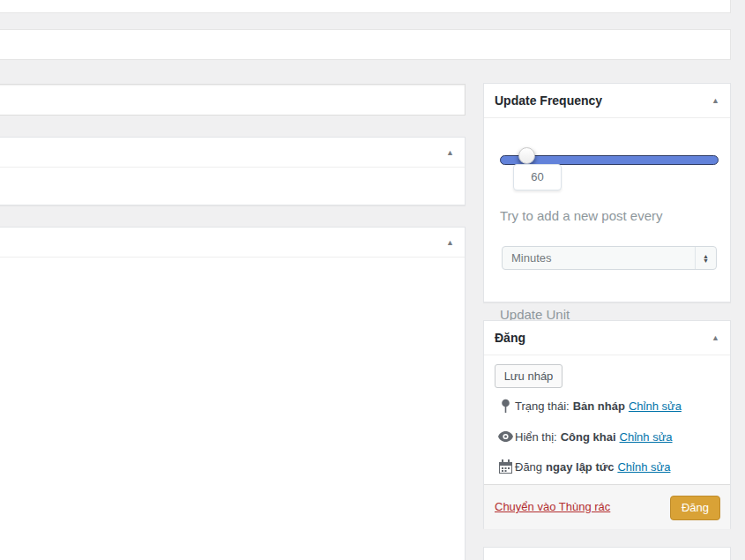  What do you see at coordinates (529, 467) in the screenshot?
I see `schedule-label: Đăng` at bounding box center [529, 467].